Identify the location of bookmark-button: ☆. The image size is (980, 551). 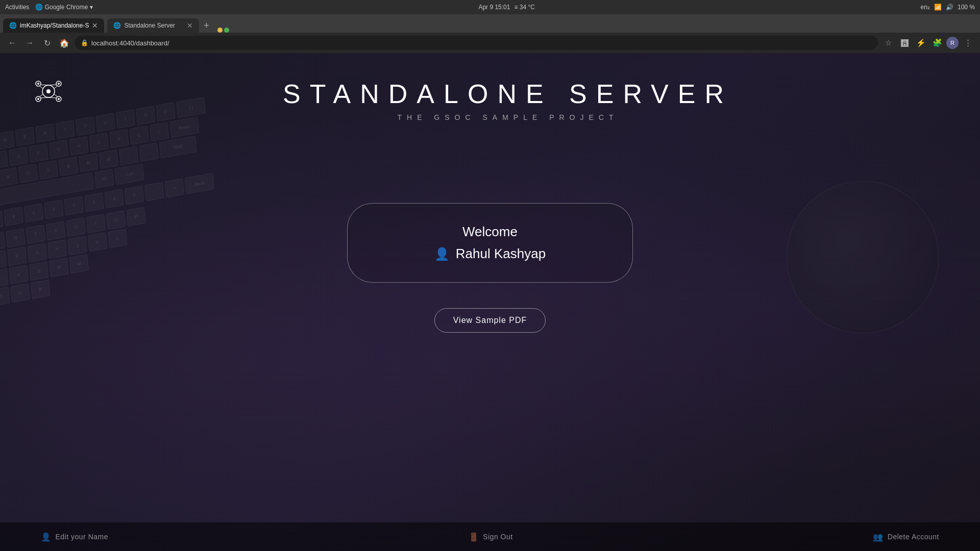
(888, 43).